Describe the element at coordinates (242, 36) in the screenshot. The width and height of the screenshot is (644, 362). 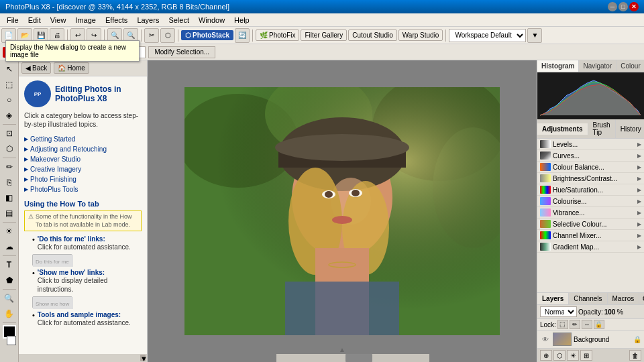
I see `tool-refresh: 🔄` at that location.